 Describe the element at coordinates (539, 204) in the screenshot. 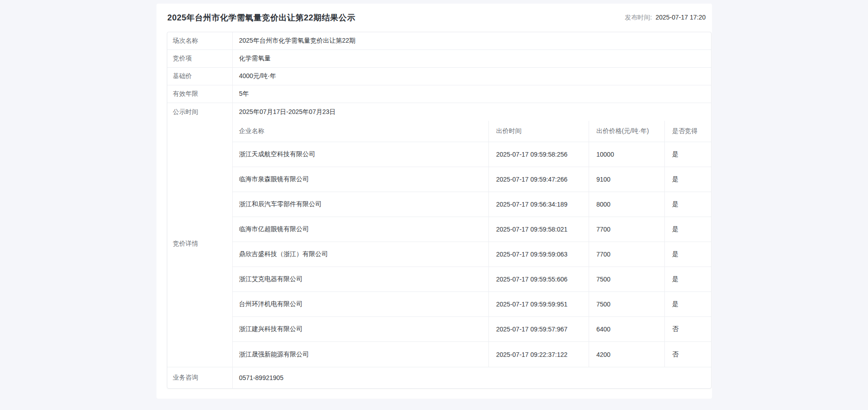

I see `bid-cell-bid-time: 2025-07-17 09:56:34:189` at that location.